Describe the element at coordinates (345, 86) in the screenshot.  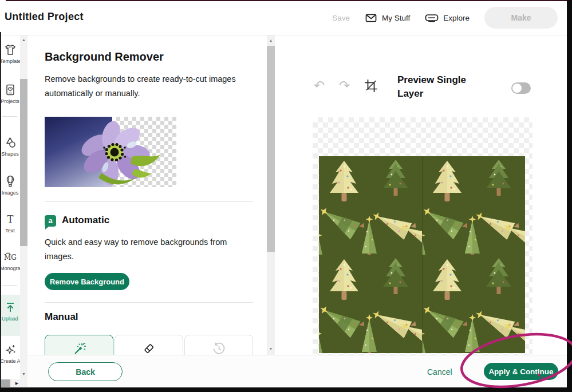
I see `redo-button: ↷` at that location.